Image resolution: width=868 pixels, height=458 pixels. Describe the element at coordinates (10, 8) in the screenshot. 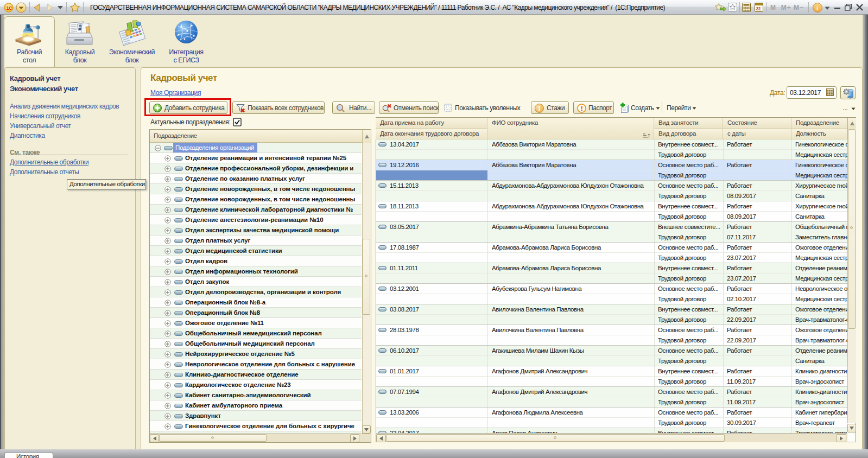

I see `svg-text: 1C` at that location.